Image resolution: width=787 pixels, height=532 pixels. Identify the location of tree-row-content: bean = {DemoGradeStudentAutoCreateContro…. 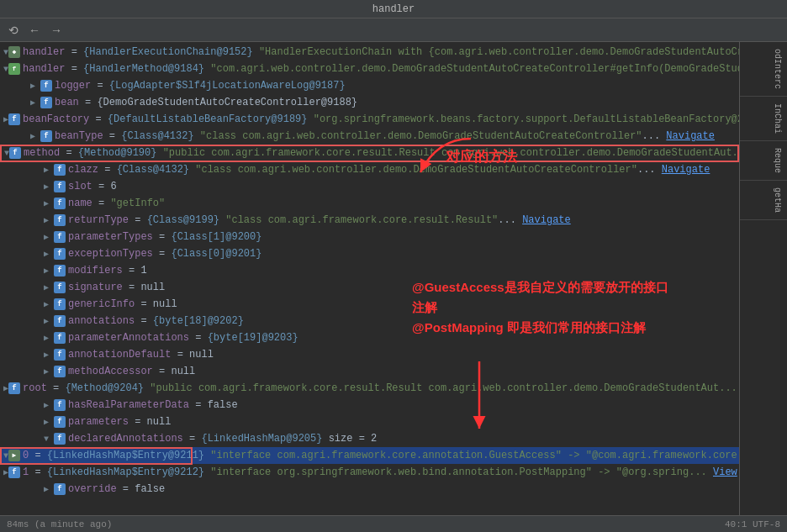
(206, 103).